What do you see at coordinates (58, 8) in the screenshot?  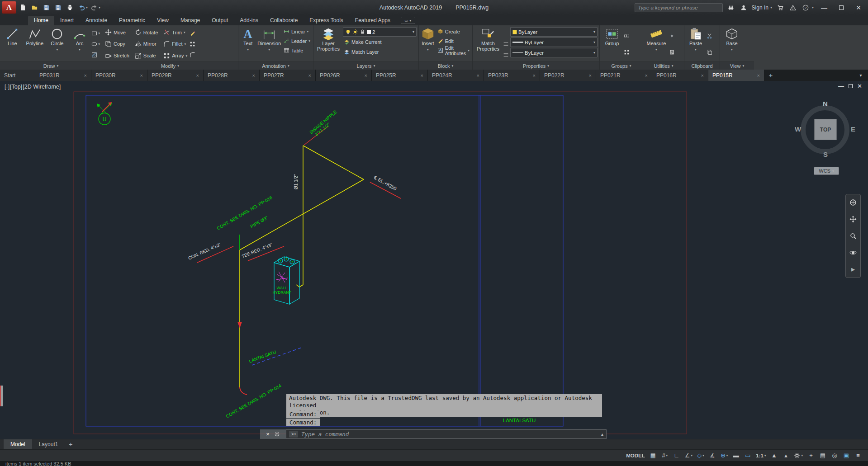 I see `save-as-button` at bounding box center [58, 8].